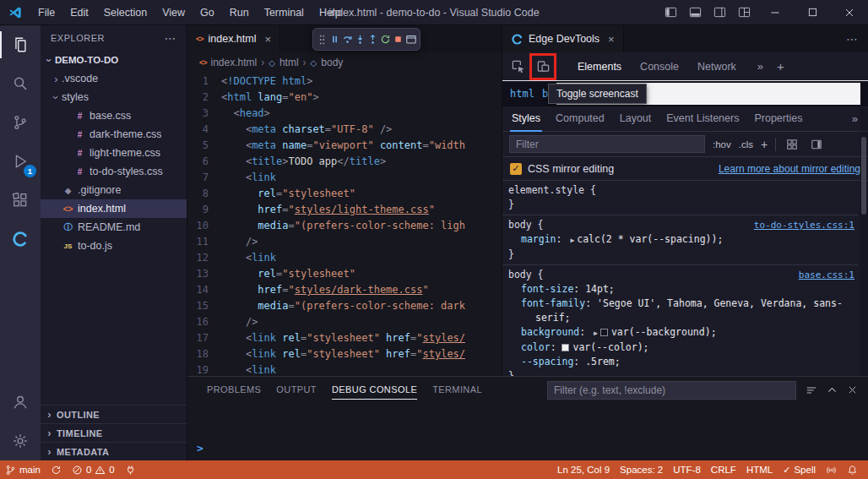 Image resolution: width=868 pixels, height=479 pixels. Describe the element at coordinates (806, 225) in the screenshot. I see `css-source-link: to-do-styles.css:1` at that location.